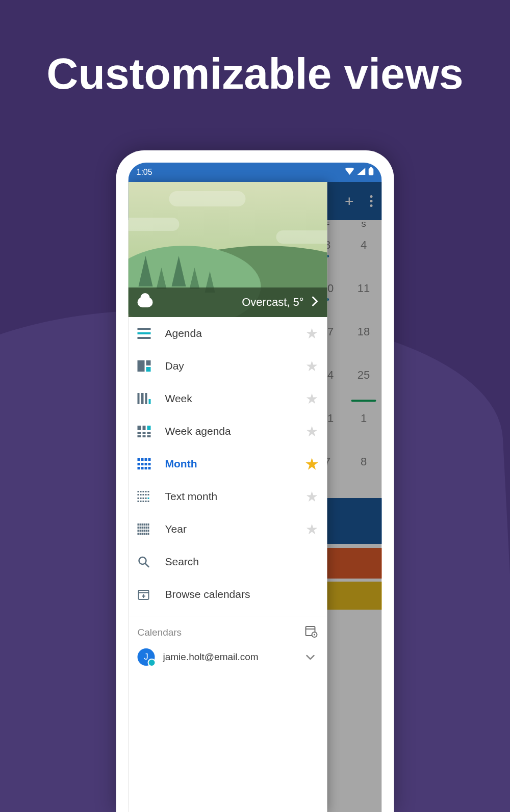 Image resolution: width=510 pixels, height=812 pixels. Describe the element at coordinates (178, 399) in the screenshot. I see `nav-item-label: Week` at that location.